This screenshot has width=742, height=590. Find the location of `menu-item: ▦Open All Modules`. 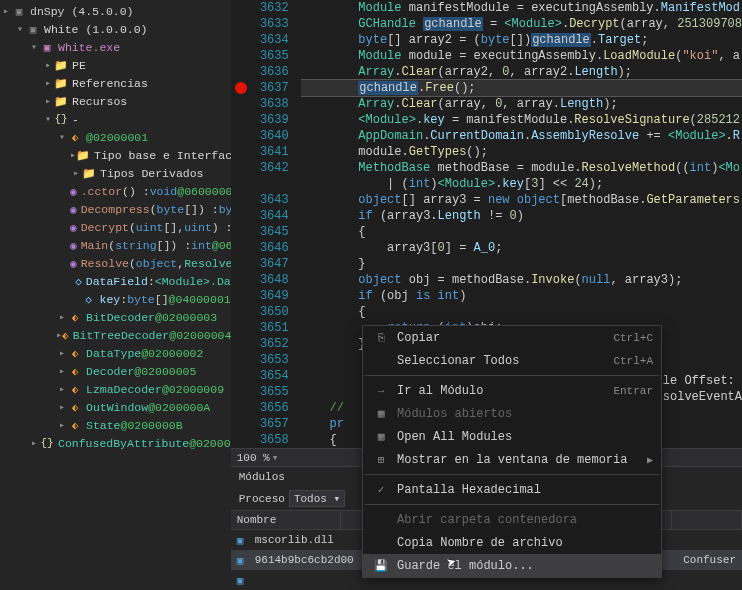

menu-item: ▦Open All Modules is located at coordinates (512, 436).